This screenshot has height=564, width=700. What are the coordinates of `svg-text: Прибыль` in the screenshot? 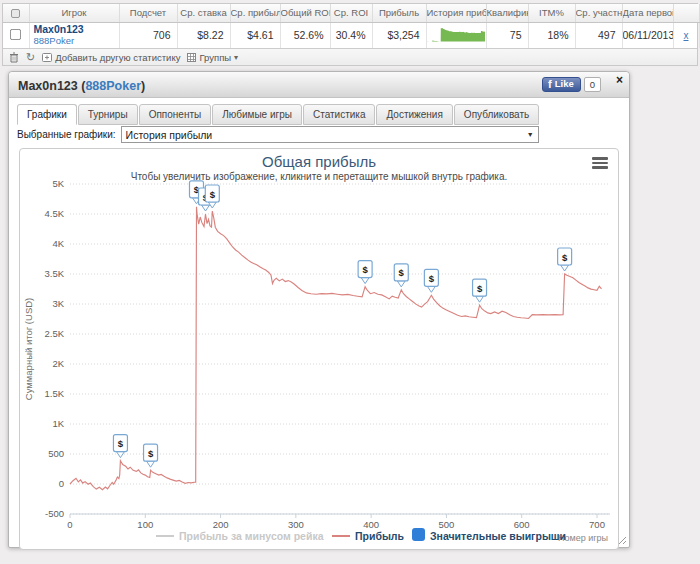 It's located at (380, 536).